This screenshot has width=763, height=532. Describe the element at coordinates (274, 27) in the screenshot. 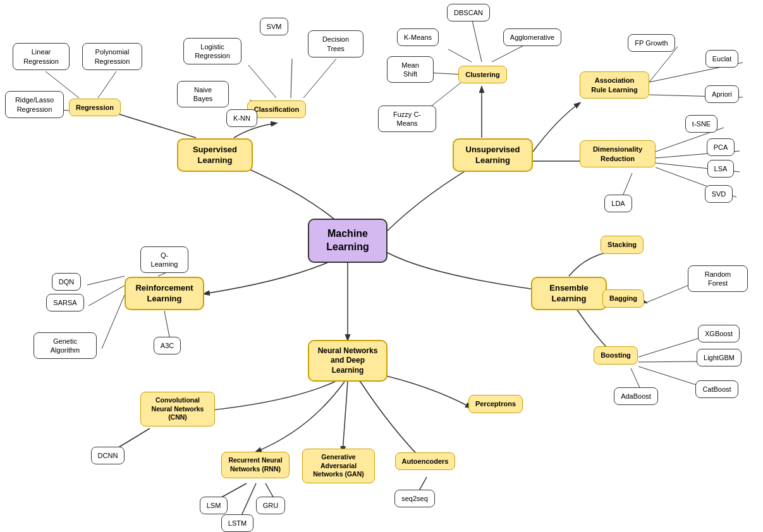

I see `node-svm: SVM` at that location.